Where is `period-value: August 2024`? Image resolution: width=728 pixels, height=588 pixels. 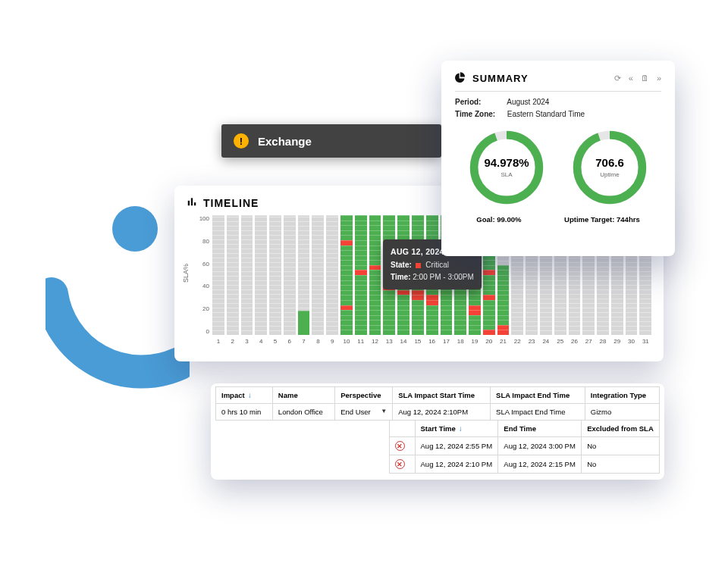 period-value: August 2024 is located at coordinates (528, 102).